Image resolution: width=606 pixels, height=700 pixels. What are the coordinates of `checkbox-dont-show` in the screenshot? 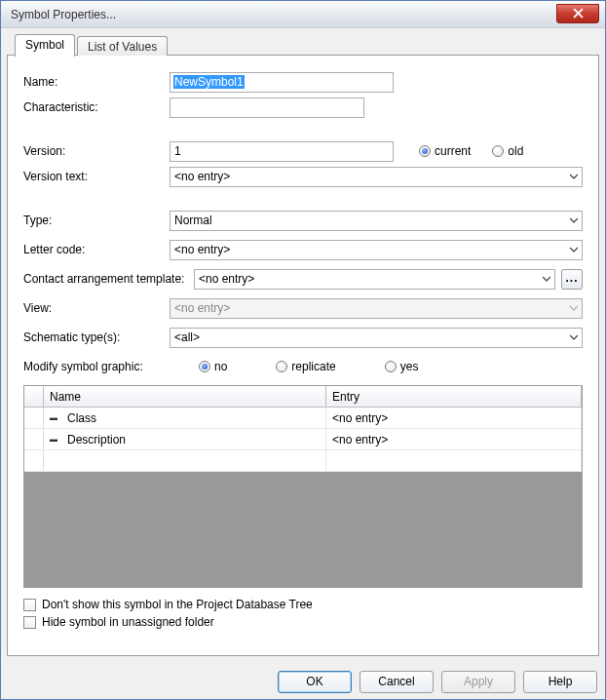 It's located at (29, 604).